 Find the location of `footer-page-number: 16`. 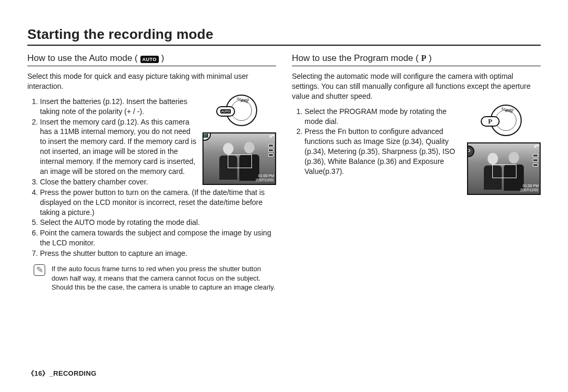

footer-page-number: 16 is located at coordinates (38, 373).